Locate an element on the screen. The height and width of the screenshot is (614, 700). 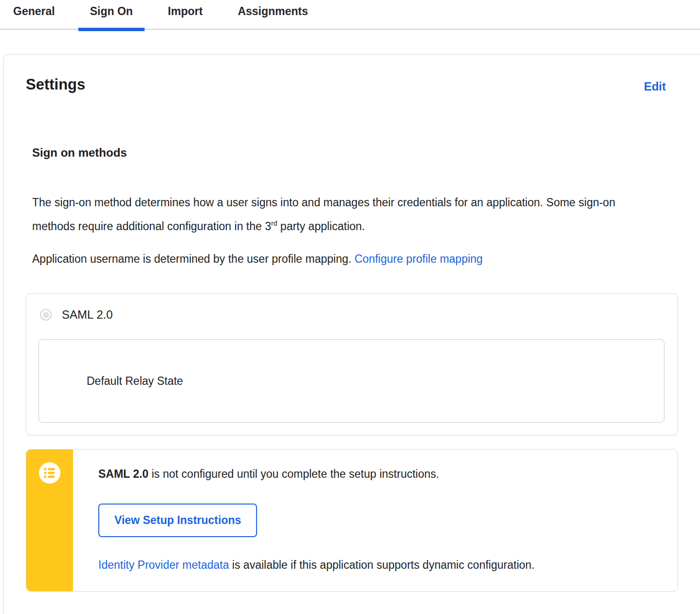
ordinal-superscript: rd is located at coordinates (274, 223).